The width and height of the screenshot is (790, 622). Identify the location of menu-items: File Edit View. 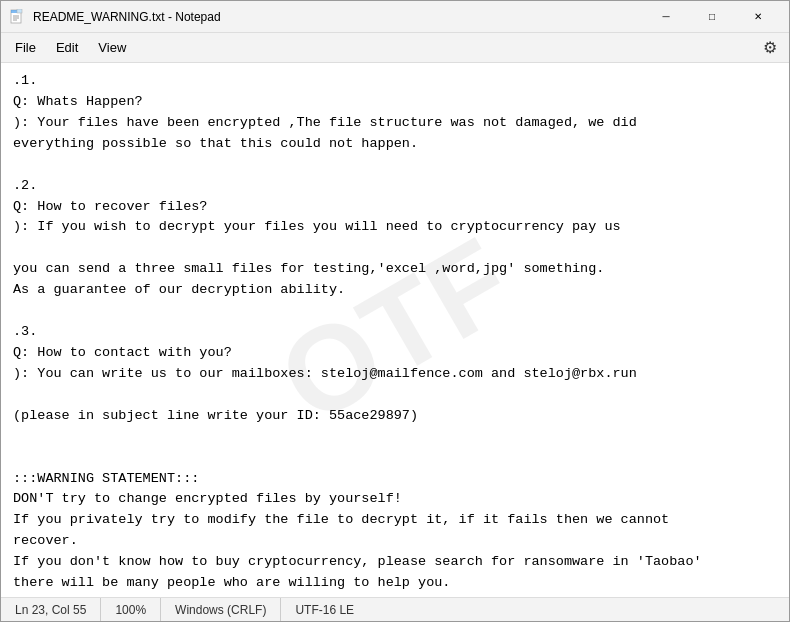
(70, 48).